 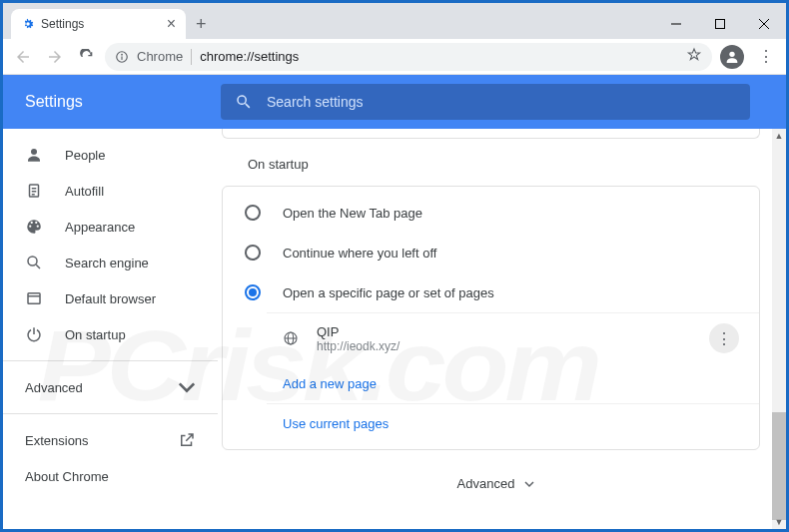 What do you see at coordinates (501, 102) in the screenshot?
I see `search-input` at bounding box center [501, 102].